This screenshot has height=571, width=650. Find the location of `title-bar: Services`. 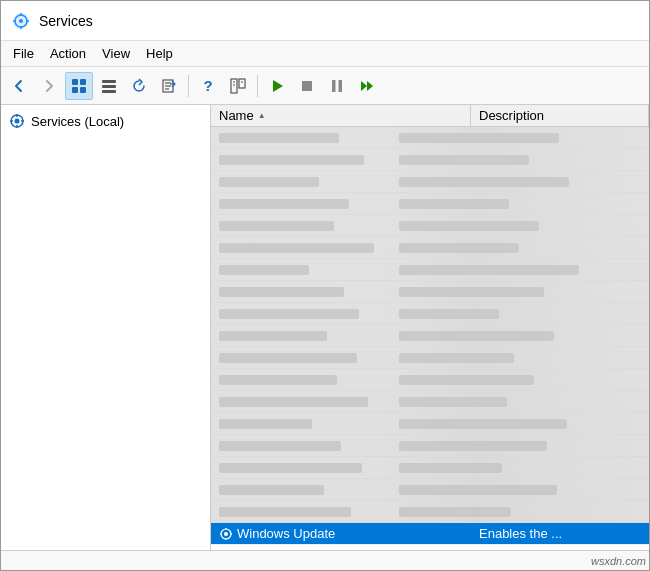

title-bar: Services is located at coordinates (325, 21).